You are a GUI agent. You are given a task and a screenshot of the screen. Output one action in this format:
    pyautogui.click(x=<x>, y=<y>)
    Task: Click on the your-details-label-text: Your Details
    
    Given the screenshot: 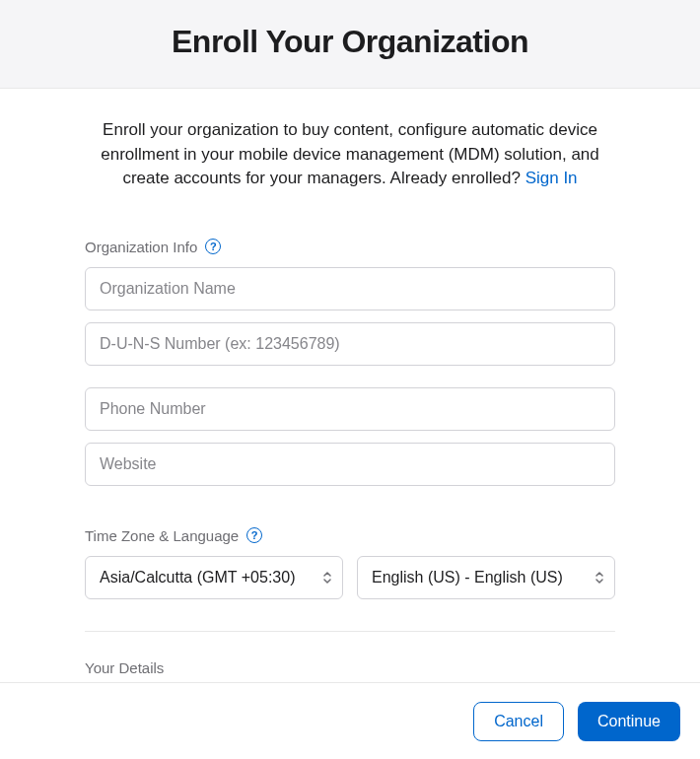 What is the action you would take?
    pyautogui.click(x=124, y=668)
    